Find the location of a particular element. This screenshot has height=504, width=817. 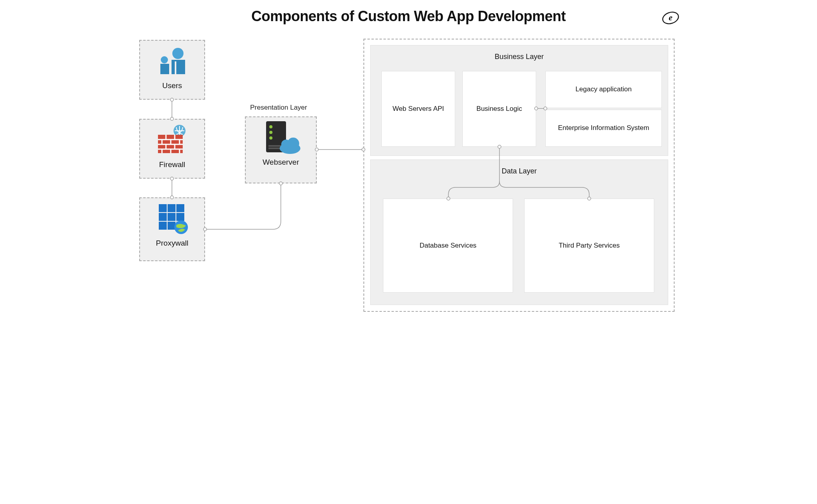

diagram-title: Components of Custom Web App Development is located at coordinates (408, 16).